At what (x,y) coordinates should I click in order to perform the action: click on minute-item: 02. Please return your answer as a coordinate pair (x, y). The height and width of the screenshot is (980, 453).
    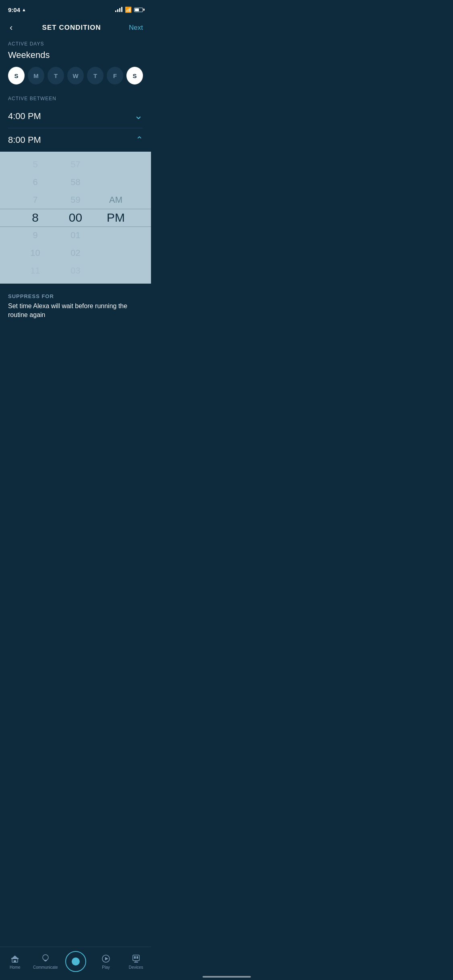
    Looking at the image, I should click on (76, 253).